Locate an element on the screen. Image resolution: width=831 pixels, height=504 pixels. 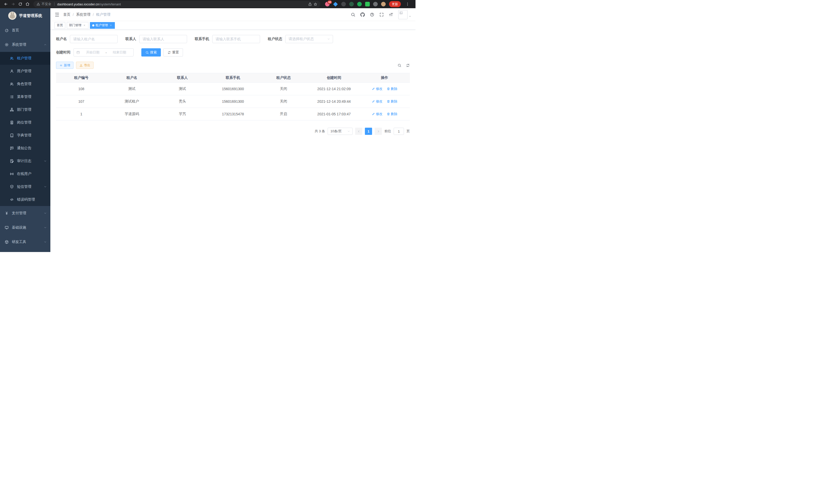
search-button: 搜索 is located at coordinates (151, 53).